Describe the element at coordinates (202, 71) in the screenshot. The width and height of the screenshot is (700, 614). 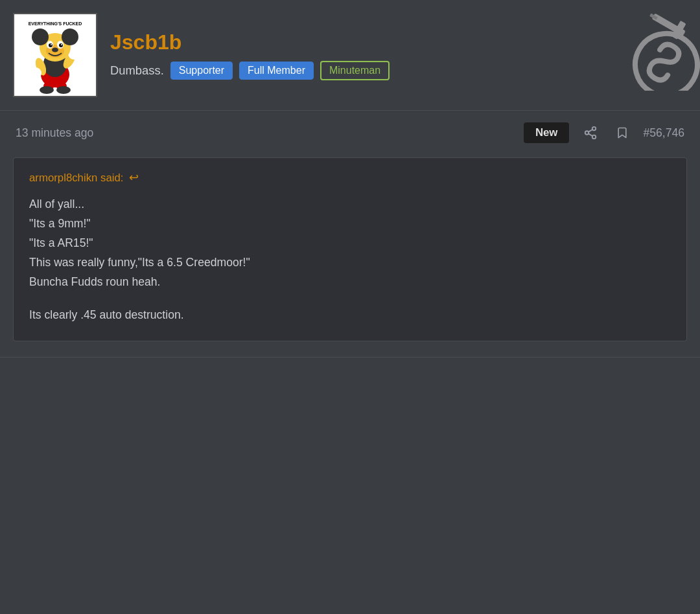
I see `badge-supporter: Supporter` at that location.